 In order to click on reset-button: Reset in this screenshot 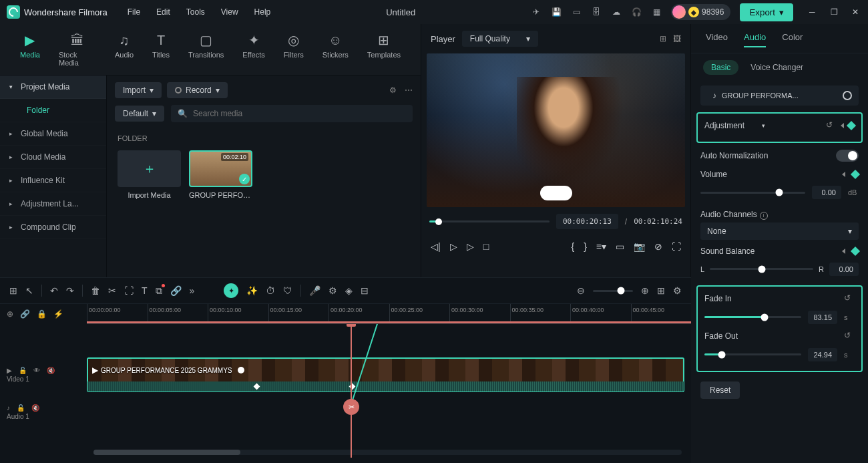, I will do `click(720, 390)`.